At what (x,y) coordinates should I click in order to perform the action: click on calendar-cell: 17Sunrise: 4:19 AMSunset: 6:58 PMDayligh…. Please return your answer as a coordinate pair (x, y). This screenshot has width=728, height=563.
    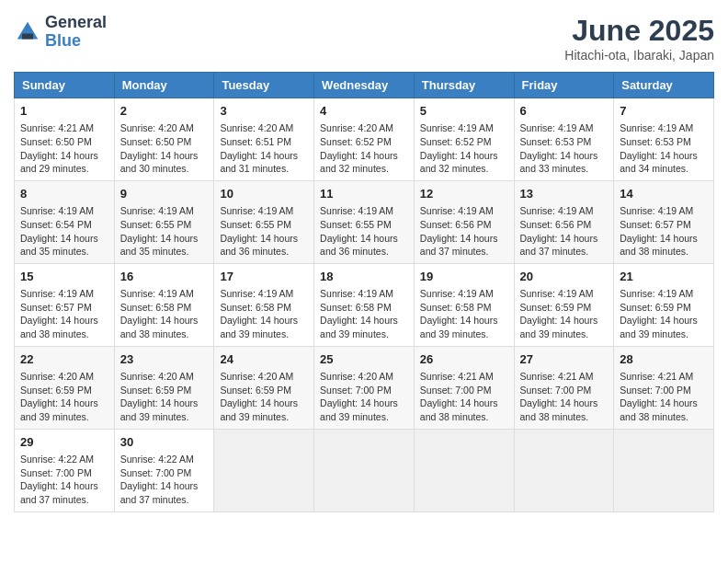
    Looking at the image, I should click on (265, 304).